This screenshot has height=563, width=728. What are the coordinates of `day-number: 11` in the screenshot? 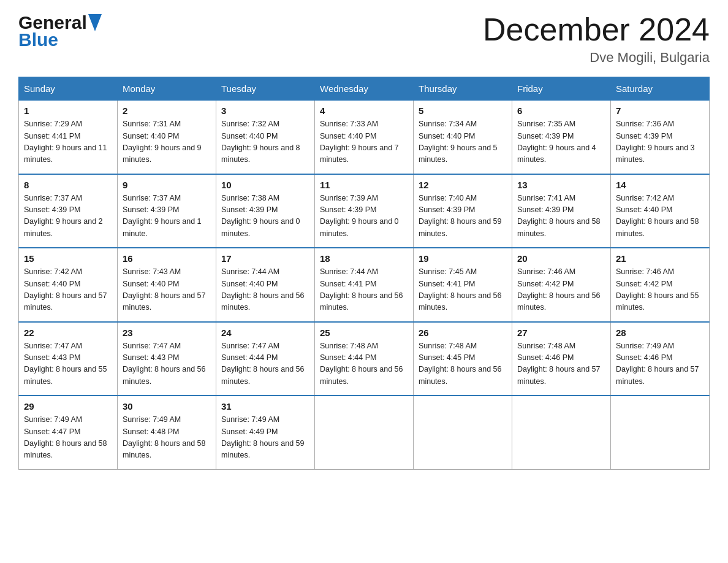 It's located at (364, 185).